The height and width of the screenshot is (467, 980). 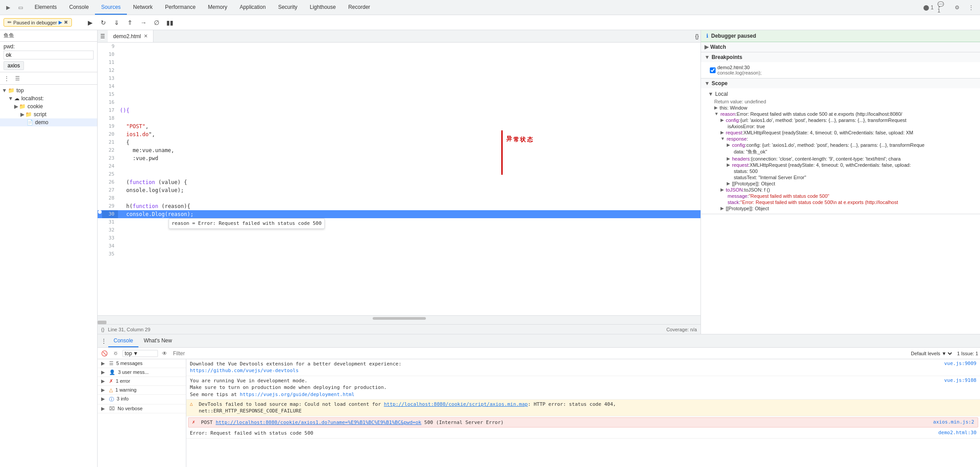 What do you see at coordinates (103, 36) in the screenshot?
I see `sidebar-toggle-icon: ☰` at bounding box center [103, 36].